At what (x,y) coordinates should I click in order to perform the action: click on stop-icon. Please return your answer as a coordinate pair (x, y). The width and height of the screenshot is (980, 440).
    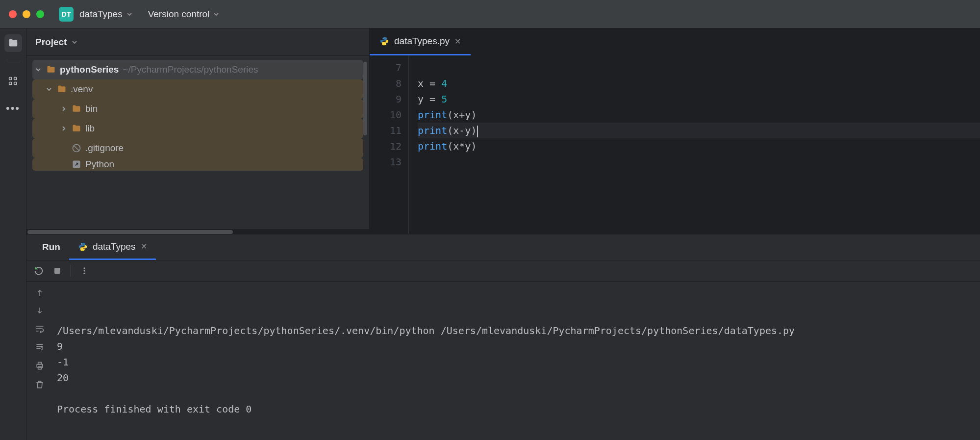
    Looking at the image, I should click on (57, 271).